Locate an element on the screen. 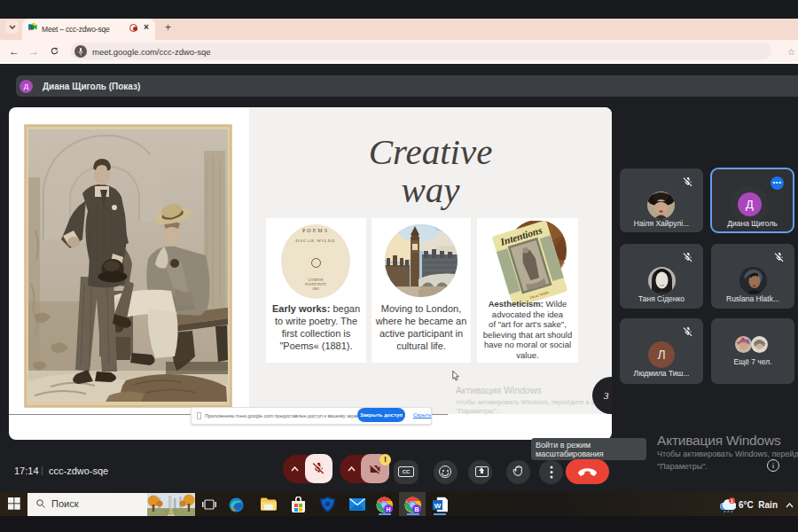 This screenshot has width=798, height=532. svg-text: 1 is located at coordinates (732, 501).